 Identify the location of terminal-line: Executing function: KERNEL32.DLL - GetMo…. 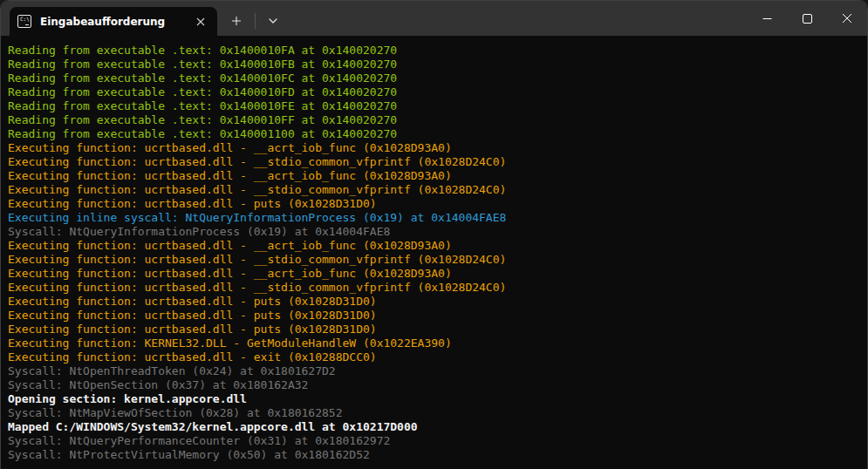
(434, 343).